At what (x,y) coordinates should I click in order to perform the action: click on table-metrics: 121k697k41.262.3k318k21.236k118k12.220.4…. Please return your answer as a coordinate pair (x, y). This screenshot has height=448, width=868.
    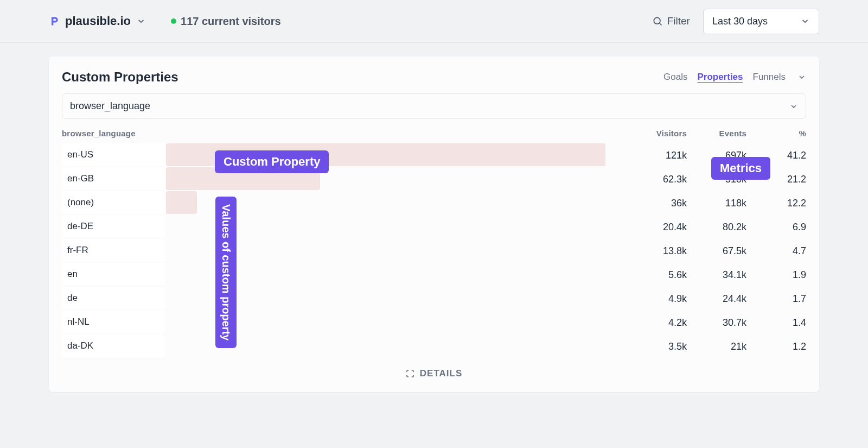
    Looking at the image, I should click on (706, 251).